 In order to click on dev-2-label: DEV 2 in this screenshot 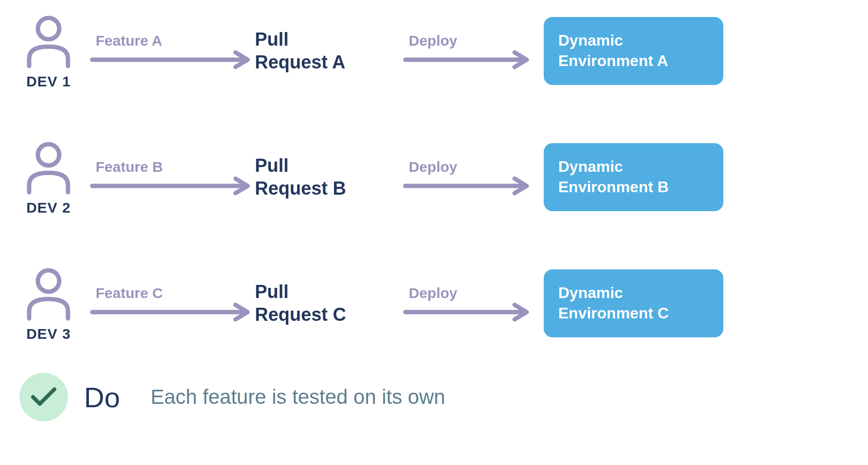, I will do `click(49, 208)`.